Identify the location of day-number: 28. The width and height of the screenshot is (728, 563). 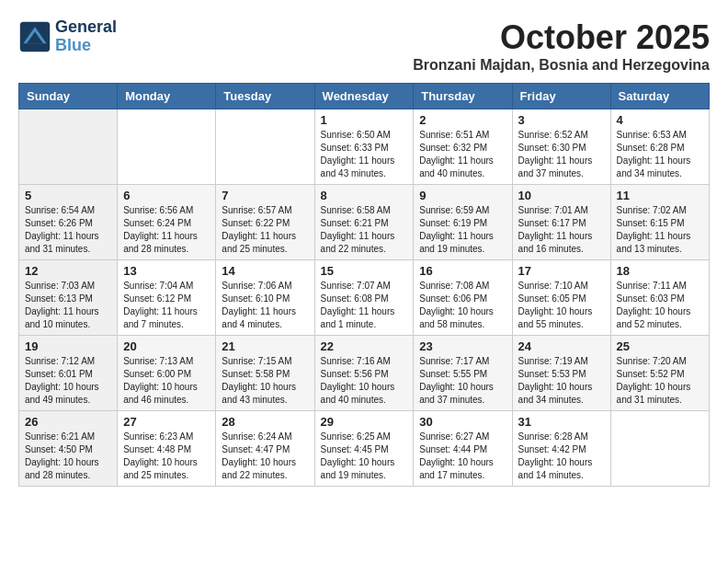
(265, 421).